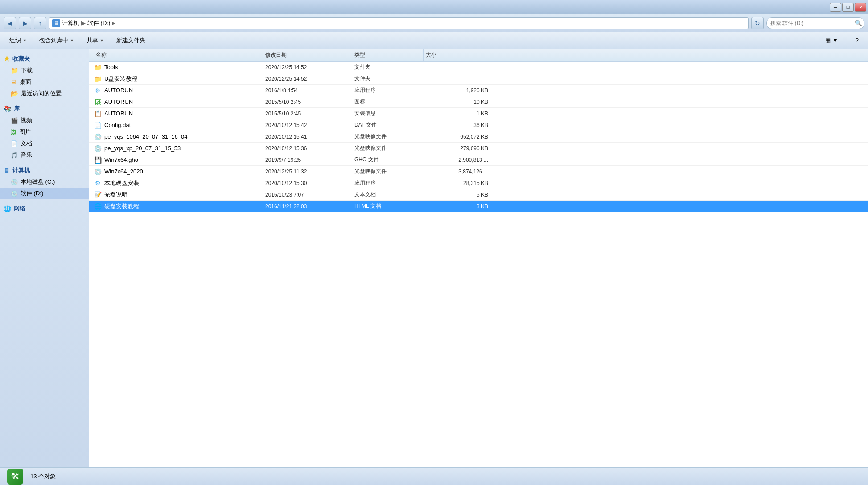 Image resolution: width=868 pixels, height=485 pixels. I want to click on file-name-cell: ⚙ 本地硬盘安装, so click(178, 183).